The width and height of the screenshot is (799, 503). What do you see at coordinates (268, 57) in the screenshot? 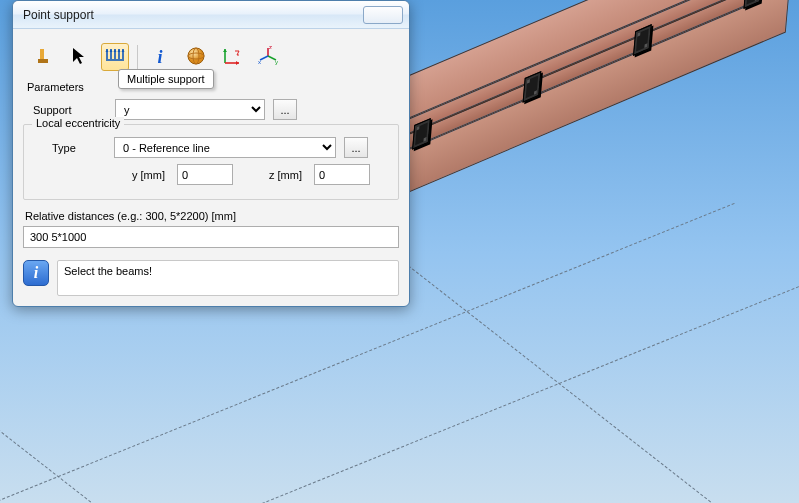
I see `coord-button: z y x` at bounding box center [268, 57].